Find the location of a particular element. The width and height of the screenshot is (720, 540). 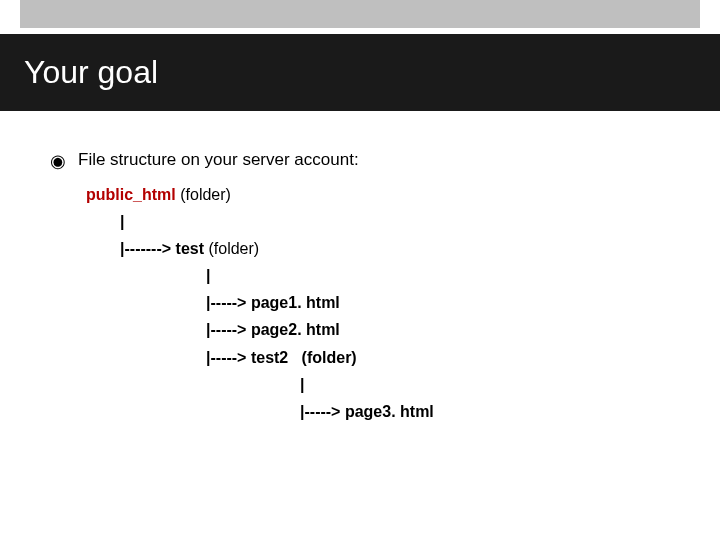

tree-test-arrow: |-------> test is located at coordinates (162, 248).